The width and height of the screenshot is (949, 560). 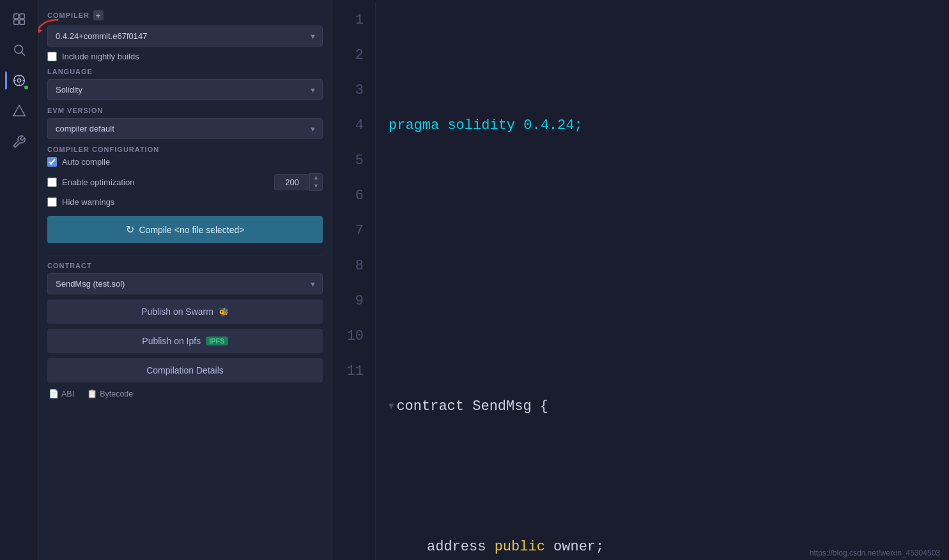 What do you see at coordinates (298, 182) in the screenshot?
I see `optimization-input-wrap: ▲ ▼` at bounding box center [298, 182].